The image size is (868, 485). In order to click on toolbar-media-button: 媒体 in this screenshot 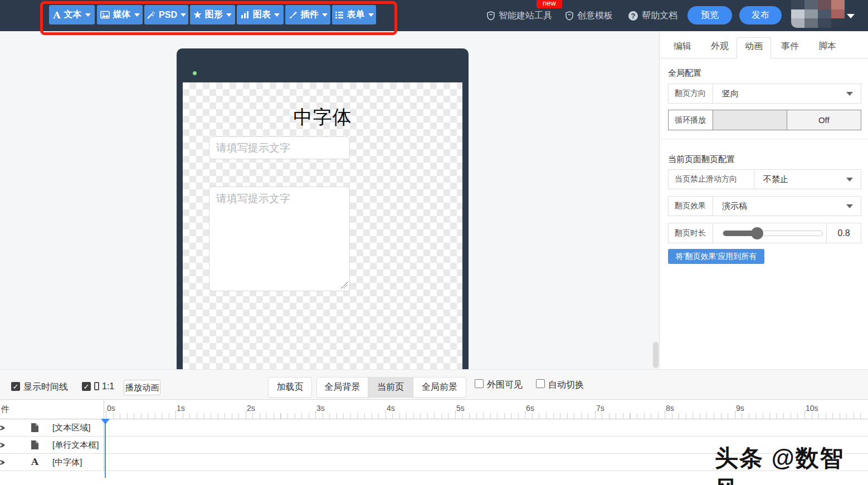, I will do `click(120, 14)`.